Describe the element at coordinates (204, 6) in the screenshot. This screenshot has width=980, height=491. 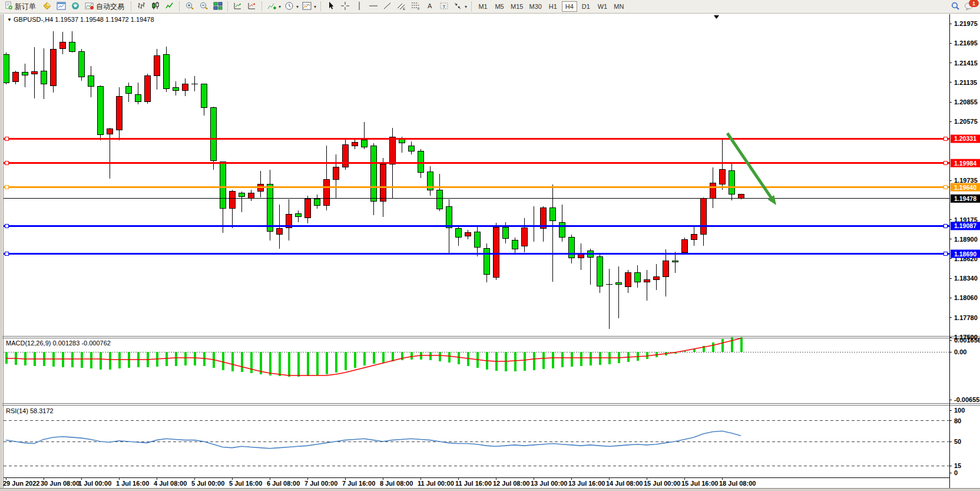
I see `zoom-out-button` at that location.